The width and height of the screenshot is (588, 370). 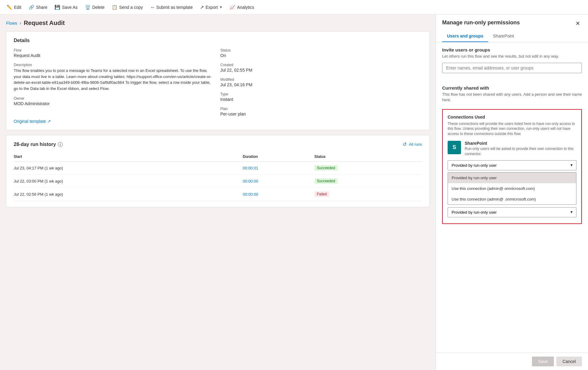 What do you see at coordinates (38, 144) in the screenshot?
I see `run-history-title: 28-day run history i` at bounding box center [38, 144].